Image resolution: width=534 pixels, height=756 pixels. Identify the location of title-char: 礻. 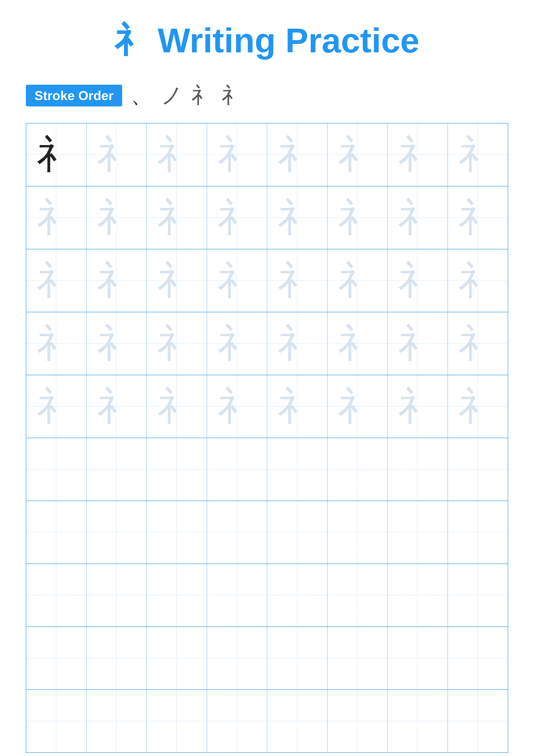
(132, 40).